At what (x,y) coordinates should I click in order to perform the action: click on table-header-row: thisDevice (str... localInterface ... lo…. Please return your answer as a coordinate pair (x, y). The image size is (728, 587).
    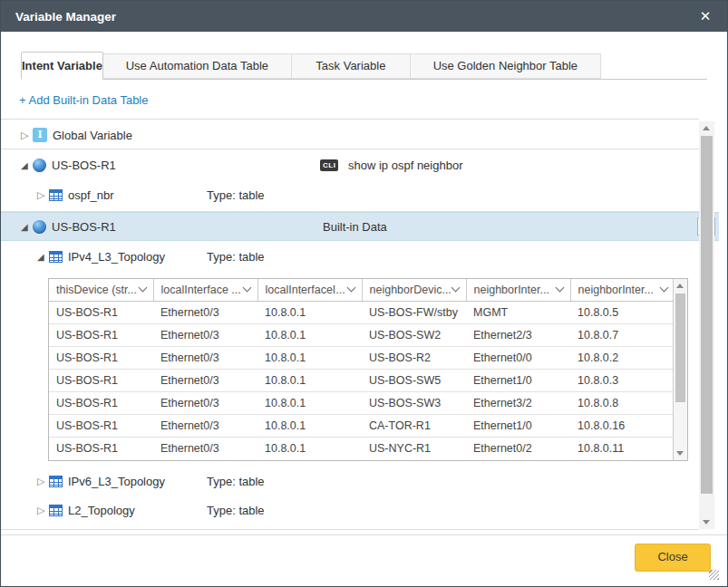
    Looking at the image, I should click on (362, 290).